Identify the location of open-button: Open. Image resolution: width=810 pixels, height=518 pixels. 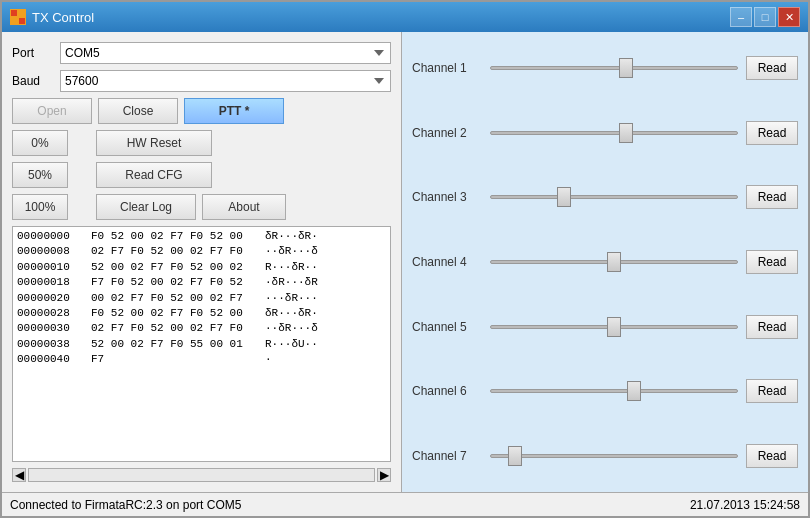
(52, 111).